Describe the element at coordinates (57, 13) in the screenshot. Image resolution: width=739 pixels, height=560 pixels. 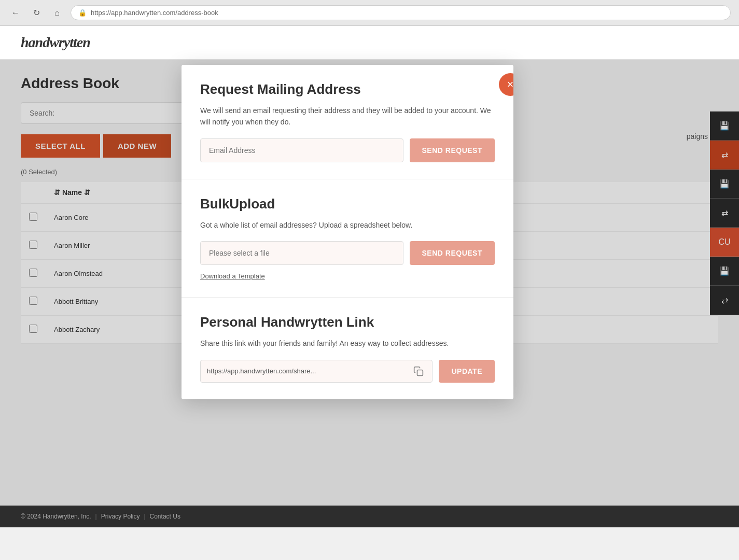
I see `home-button: ⌂` at that location.